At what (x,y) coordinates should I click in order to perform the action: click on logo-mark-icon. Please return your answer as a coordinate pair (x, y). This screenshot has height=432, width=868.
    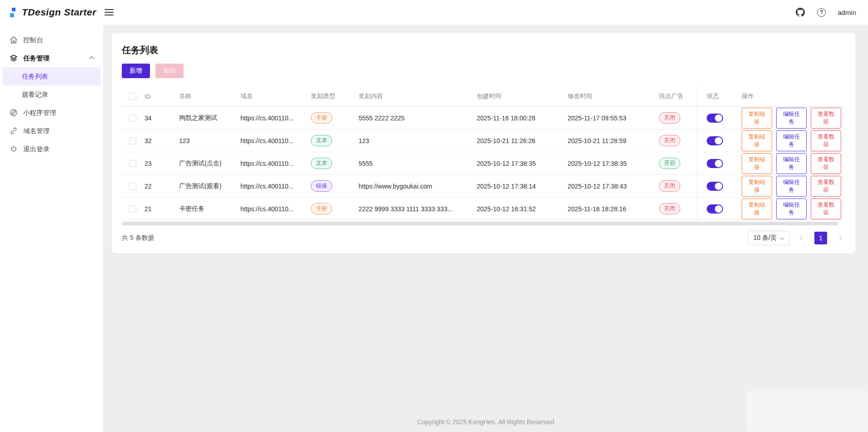
    Looking at the image, I should click on (13, 12).